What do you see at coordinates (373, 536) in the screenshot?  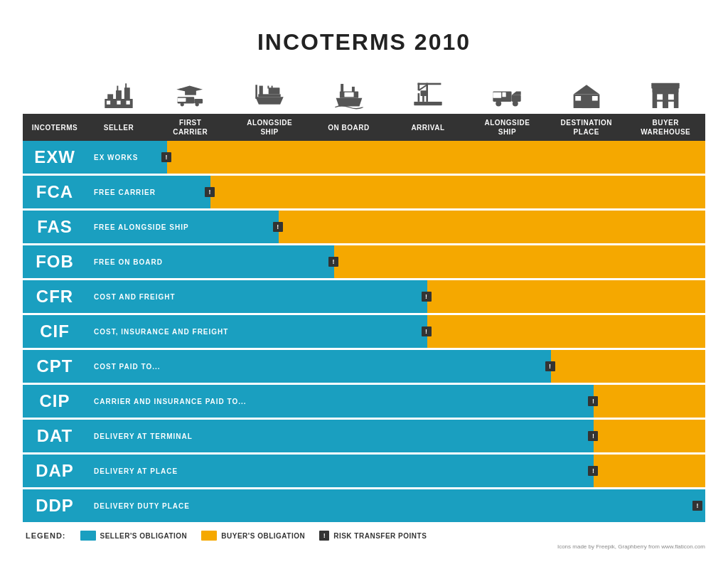 I see `legend-risk: ! RISK TRANSFER POINTS` at bounding box center [373, 536].